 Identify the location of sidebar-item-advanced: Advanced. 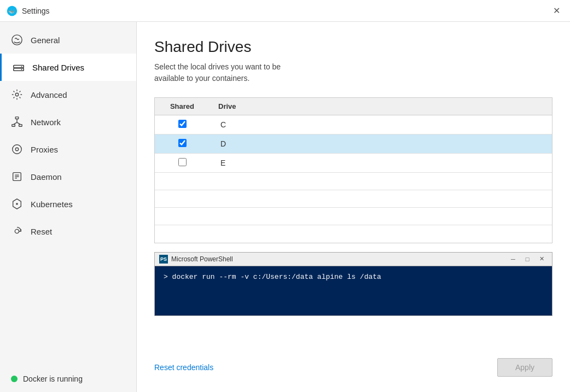
(68, 95).